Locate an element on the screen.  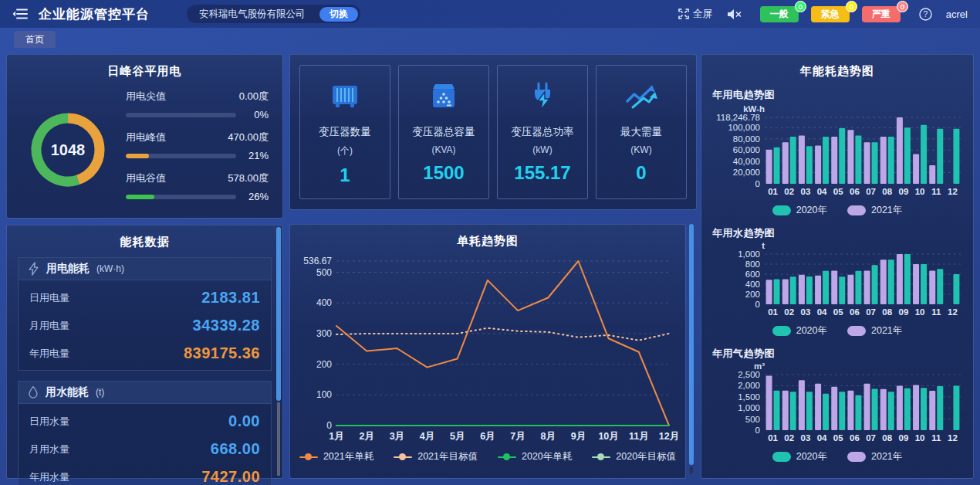
svg-text: 10 is located at coordinates (920, 312).